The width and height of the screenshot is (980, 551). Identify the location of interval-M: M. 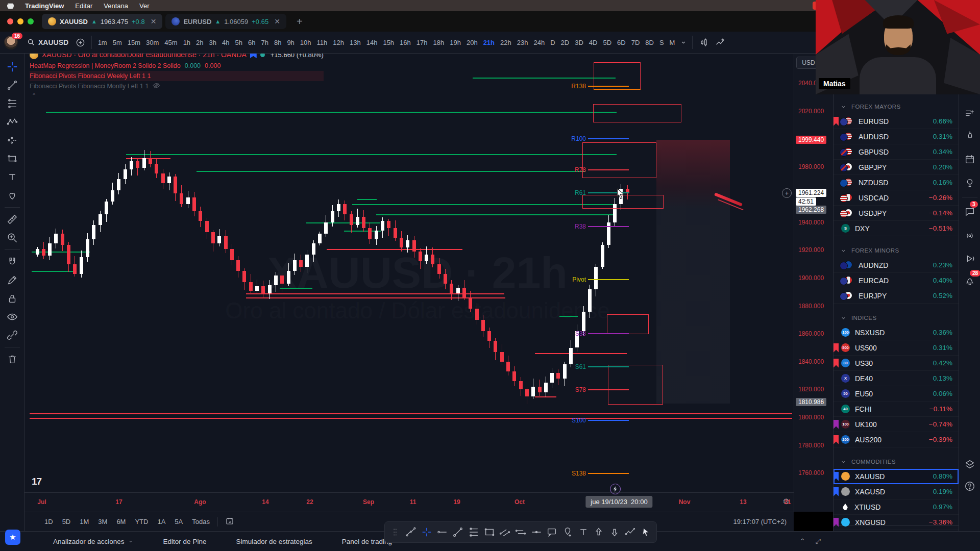
(672, 43).